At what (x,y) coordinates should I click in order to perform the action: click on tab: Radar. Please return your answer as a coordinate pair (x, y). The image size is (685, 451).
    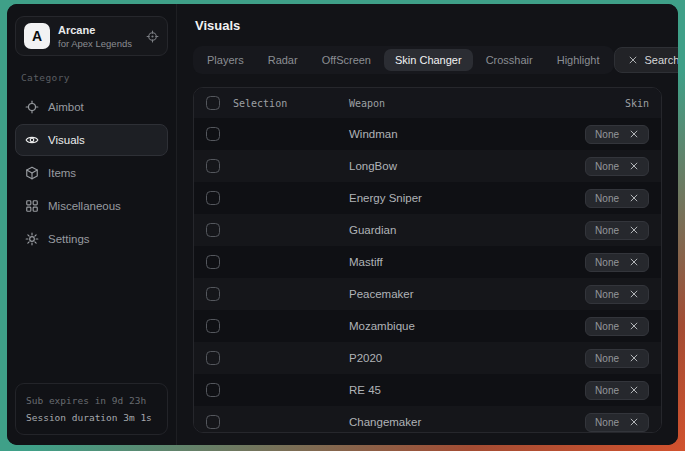
    Looking at the image, I should click on (283, 60).